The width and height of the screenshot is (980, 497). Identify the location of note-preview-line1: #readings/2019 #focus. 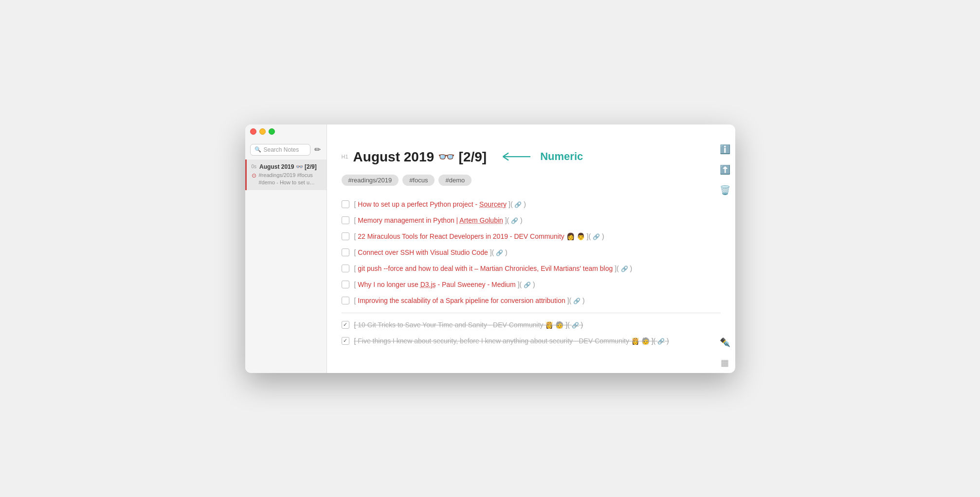
(287, 175).